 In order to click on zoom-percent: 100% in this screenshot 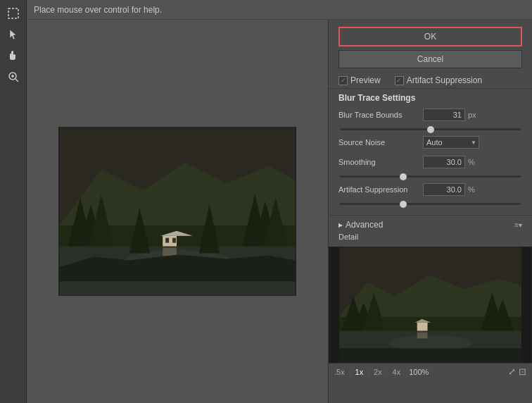, I will do `click(419, 372)`.